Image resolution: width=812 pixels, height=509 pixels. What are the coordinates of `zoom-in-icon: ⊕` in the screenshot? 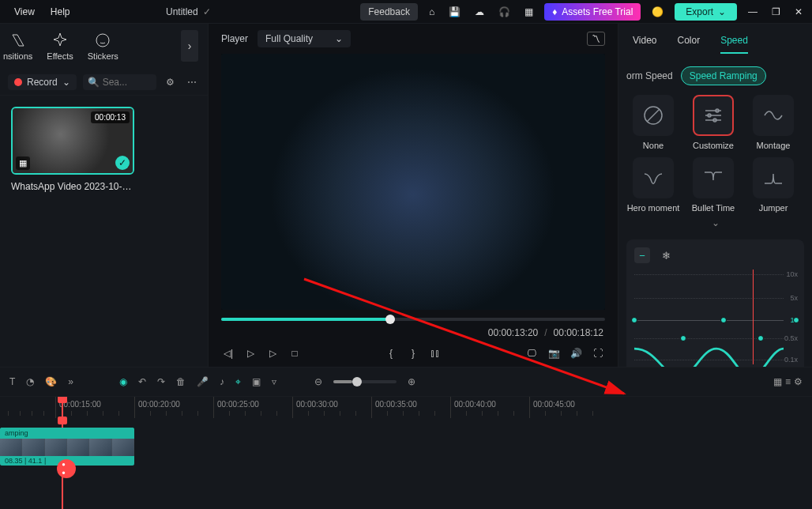 It's located at (412, 382).